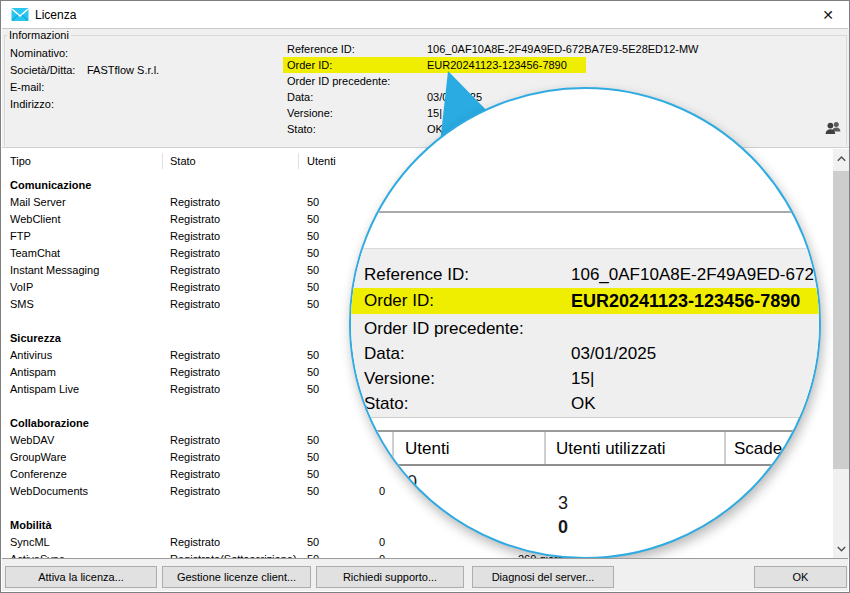  What do you see at coordinates (842, 549) in the screenshot?
I see `chevron-down-icon` at bounding box center [842, 549].